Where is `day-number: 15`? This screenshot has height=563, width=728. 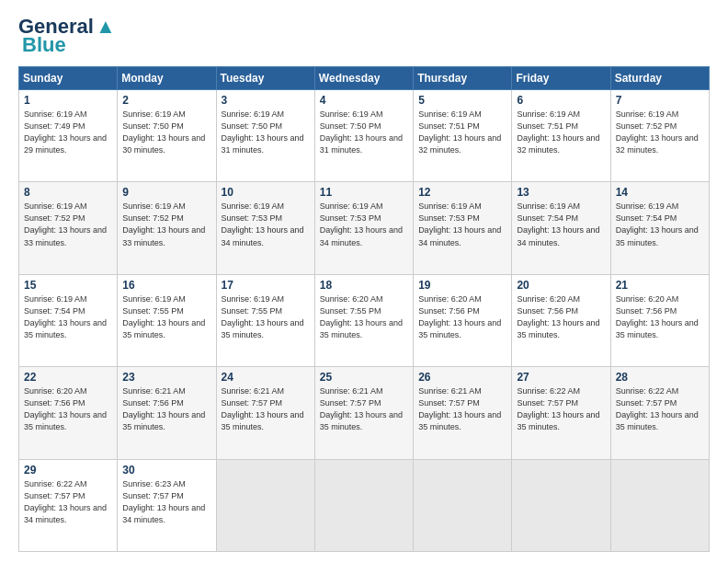
day-number: 15 is located at coordinates (68, 285).